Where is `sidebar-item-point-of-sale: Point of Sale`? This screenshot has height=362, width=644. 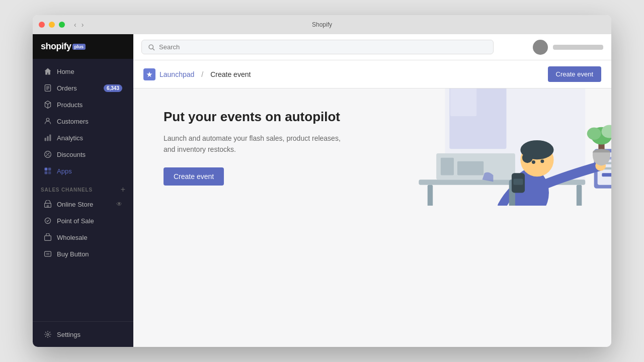
sidebar-item-point-of-sale: Point of Sale is located at coordinates (83, 221).